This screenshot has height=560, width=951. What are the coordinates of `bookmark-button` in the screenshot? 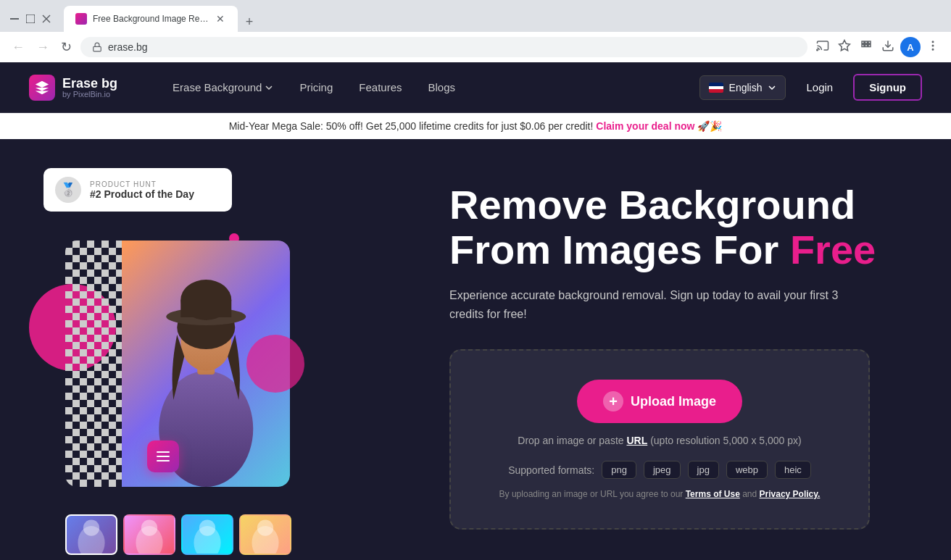 It's located at (844, 47).